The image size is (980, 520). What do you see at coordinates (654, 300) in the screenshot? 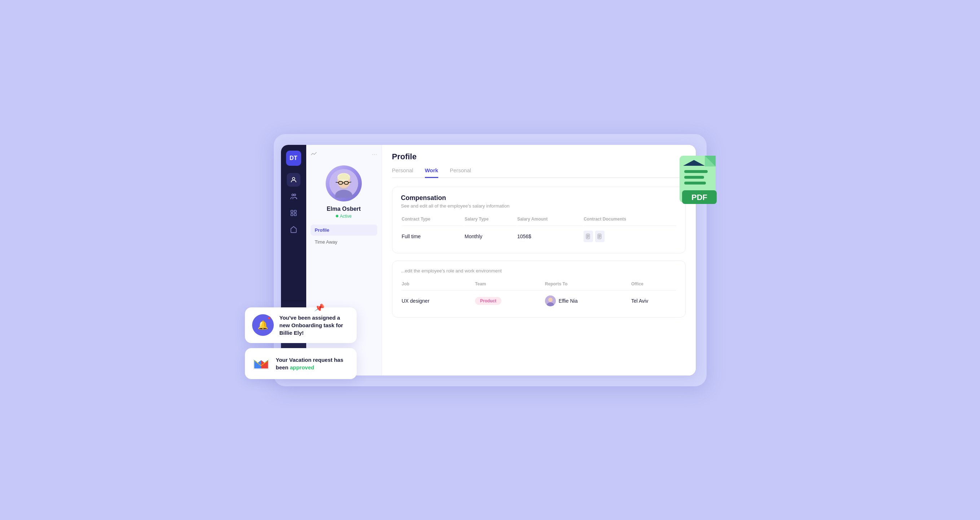
I see `office-value: Tel Aviv` at bounding box center [654, 300].